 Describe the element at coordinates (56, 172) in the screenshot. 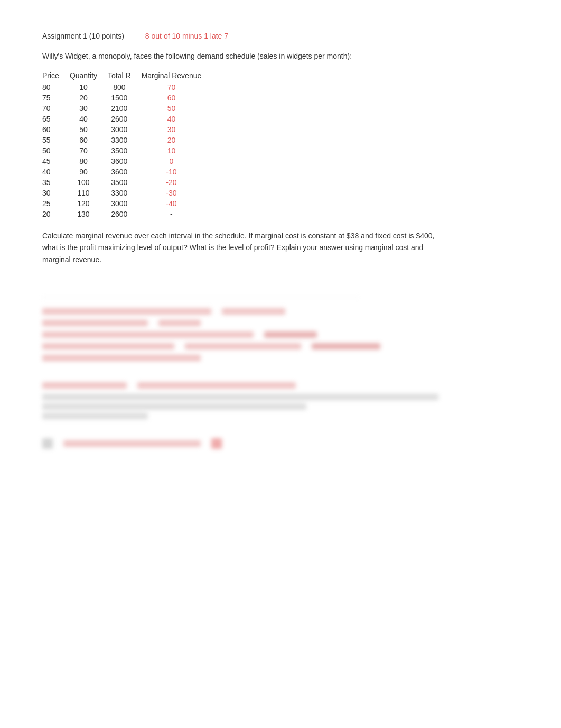

I see `cell-price: 40` at that location.